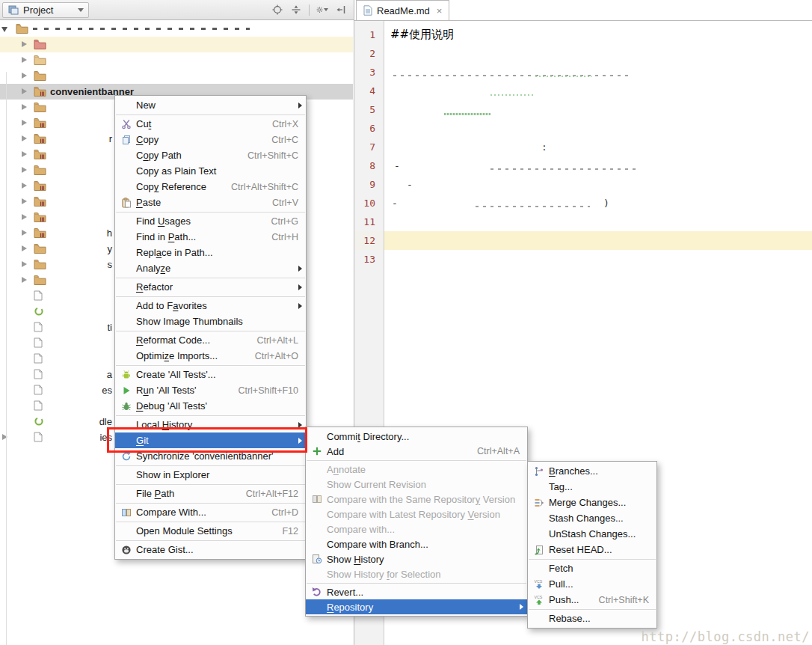 The image size is (812, 645). Describe the element at coordinates (592, 584) in the screenshot. I see `menu-item-pull: VCSPull...` at that location.